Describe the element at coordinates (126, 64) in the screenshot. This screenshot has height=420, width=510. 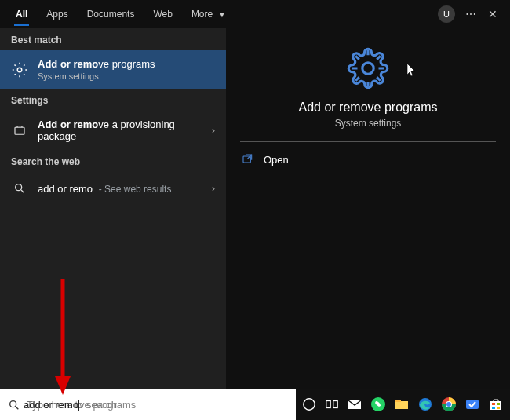
I see `result-title-rest: ve programs` at that location.